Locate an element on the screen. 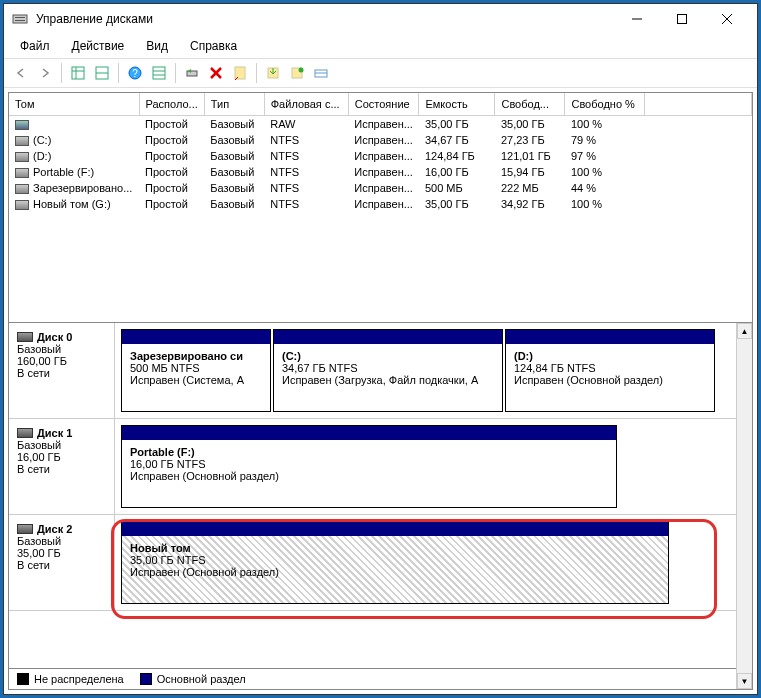  disk-info: Диск 1 Базовый 16,00 ГБ В сети is located at coordinates (62, 466).